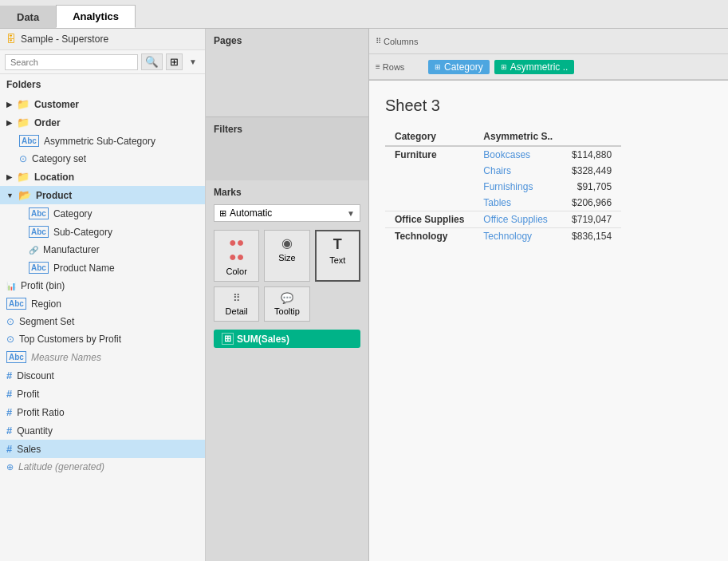 This screenshot has width=728, height=561. What do you see at coordinates (102, 214) in the screenshot?
I see `field-category: Abc Category` at bounding box center [102, 214].